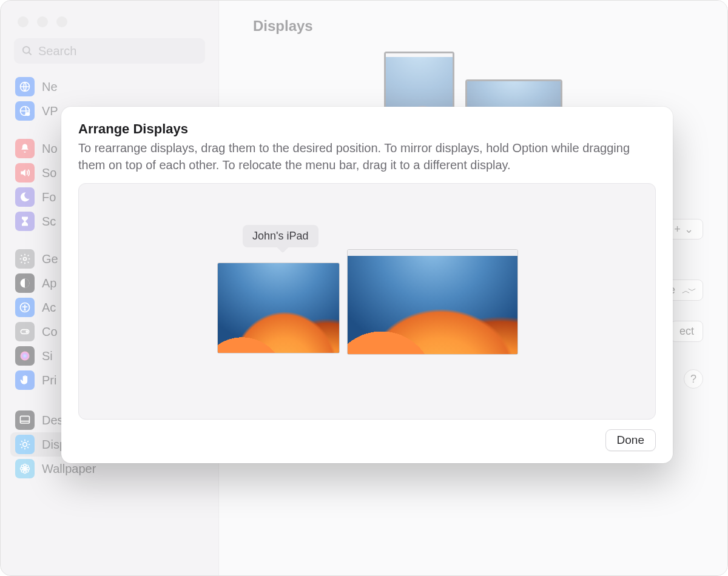 The height and width of the screenshot is (576, 728). Describe the element at coordinates (433, 302) in the screenshot. I see `arrange-display-main` at that location.